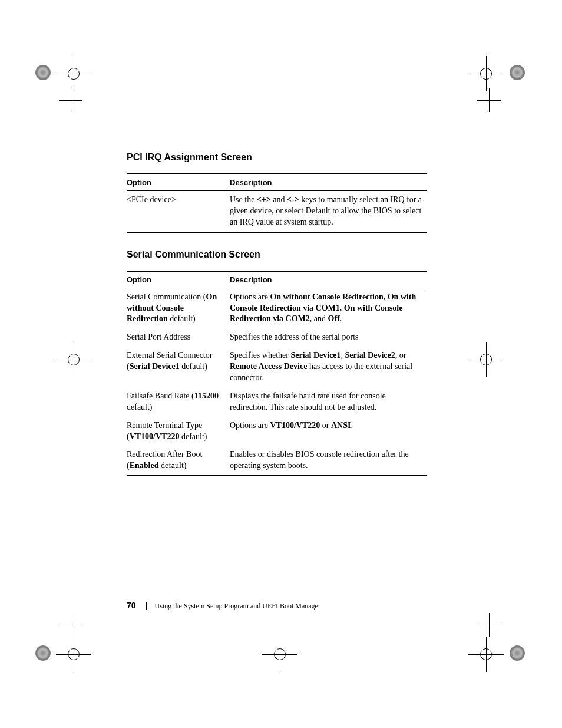 This screenshot has height=728, width=562. I want to click on option-cell: Redirection After Boot (Enabled default), so click(178, 461).